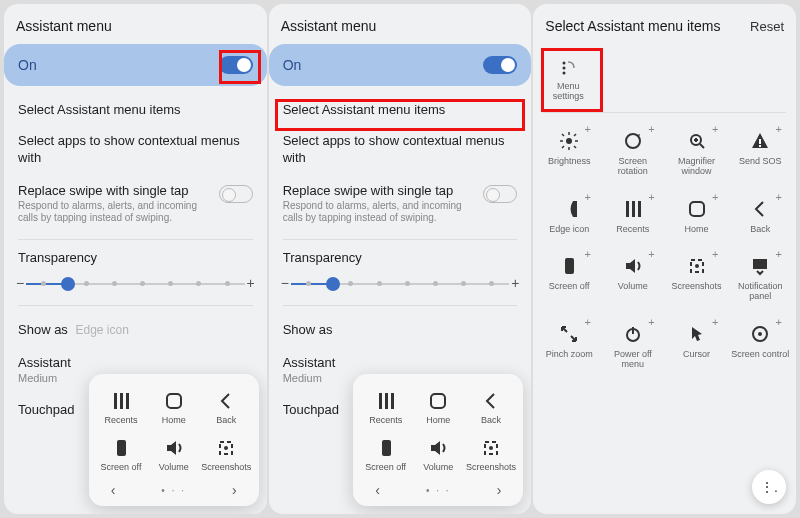  Describe the element at coordinates (400, 324) in the screenshot. I see `show-as-label: Show as` at that location.